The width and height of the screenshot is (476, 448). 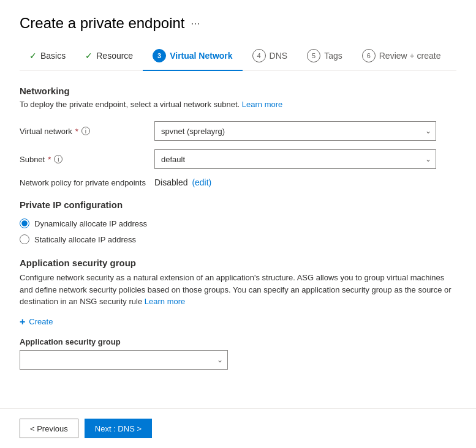 I want to click on asg-section-title: Application security group, so click(x=238, y=263).